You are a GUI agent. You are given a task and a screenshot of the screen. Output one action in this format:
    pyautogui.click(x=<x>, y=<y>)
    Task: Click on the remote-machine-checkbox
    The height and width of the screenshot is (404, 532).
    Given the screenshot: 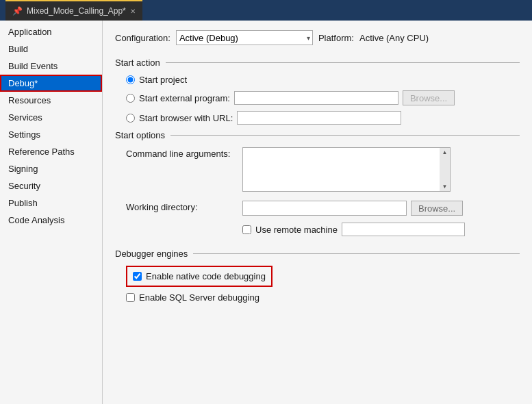 What is the action you would take?
    pyautogui.click(x=246, y=230)
    